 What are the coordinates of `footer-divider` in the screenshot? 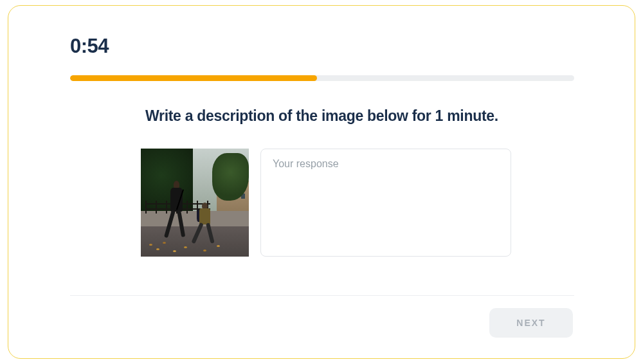 It's located at (322, 296).